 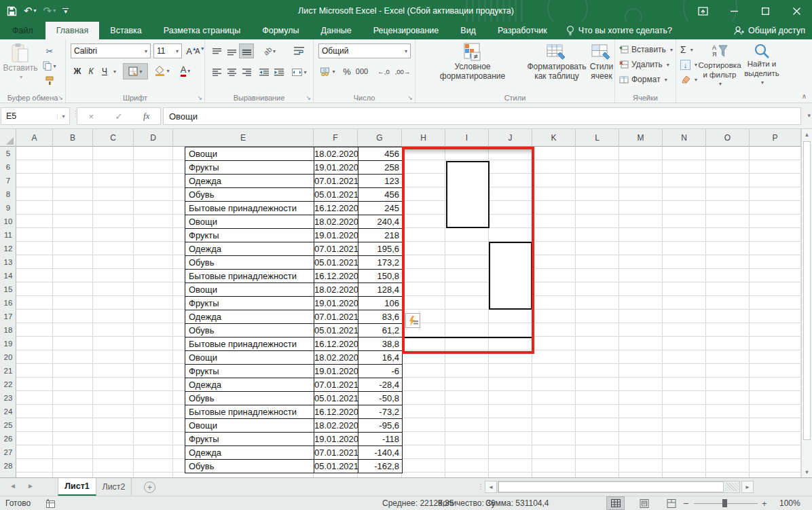 I want to click on insert-function-button: fx, so click(x=147, y=116).